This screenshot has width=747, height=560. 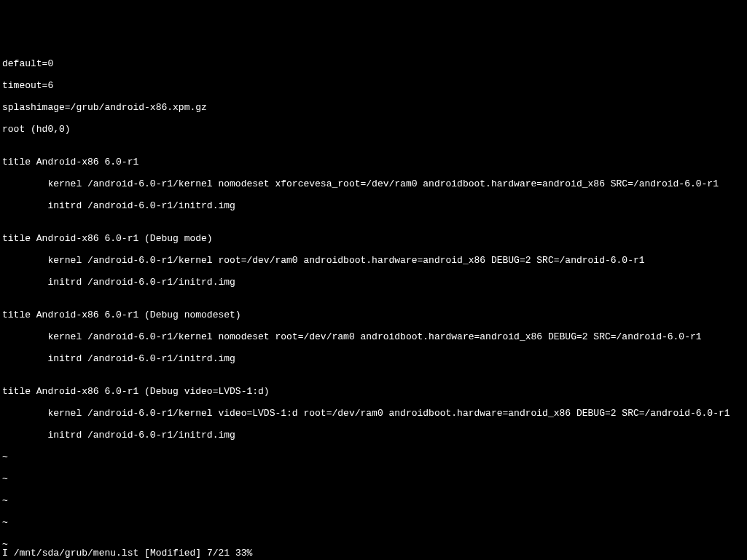 What do you see at coordinates (373, 64) in the screenshot?
I see `file-line: default=0` at bounding box center [373, 64].